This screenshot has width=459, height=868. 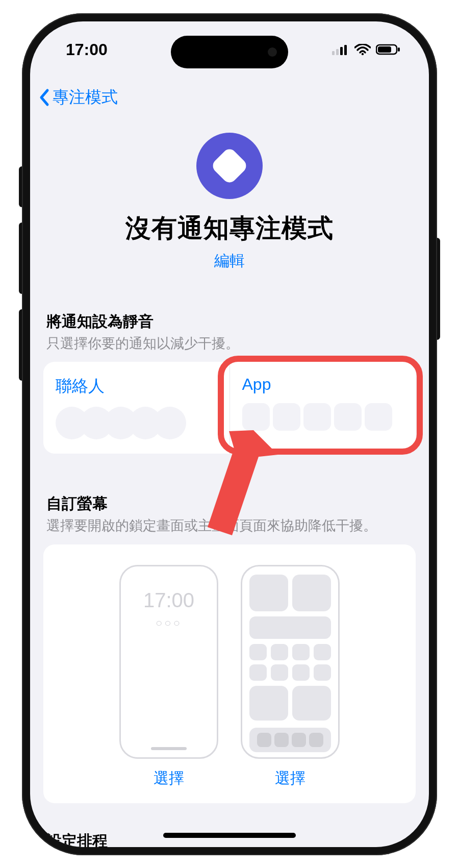 What do you see at coordinates (230, 97) in the screenshot?
I see `nav-bar: 專注模式` at bounding box center [230, 97].